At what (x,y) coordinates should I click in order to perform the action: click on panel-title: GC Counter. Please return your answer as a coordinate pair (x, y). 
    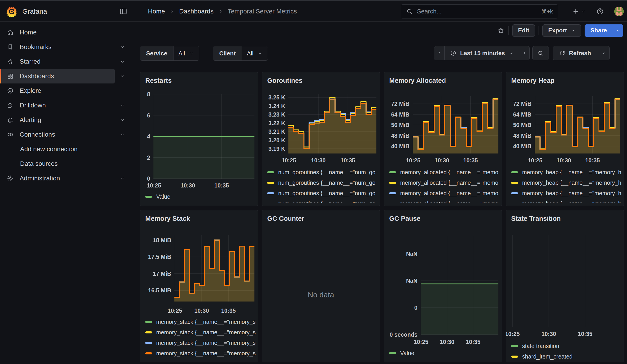
    Looking at the image, I should click on (286, 219).